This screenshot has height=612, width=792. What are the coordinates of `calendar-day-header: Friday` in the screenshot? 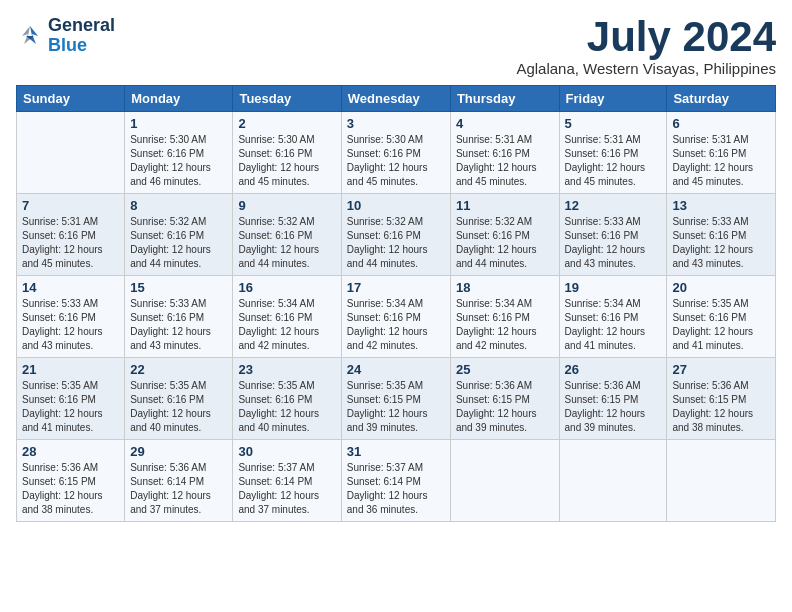 It's located at (613, 99).